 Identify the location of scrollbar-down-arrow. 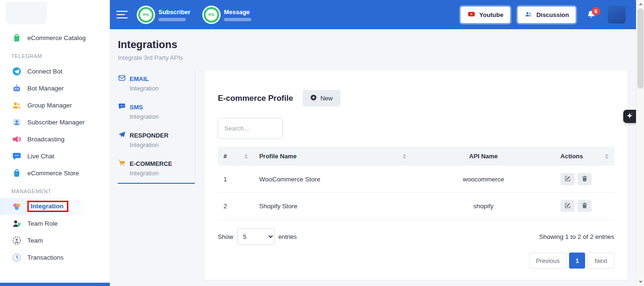
(640, 282).